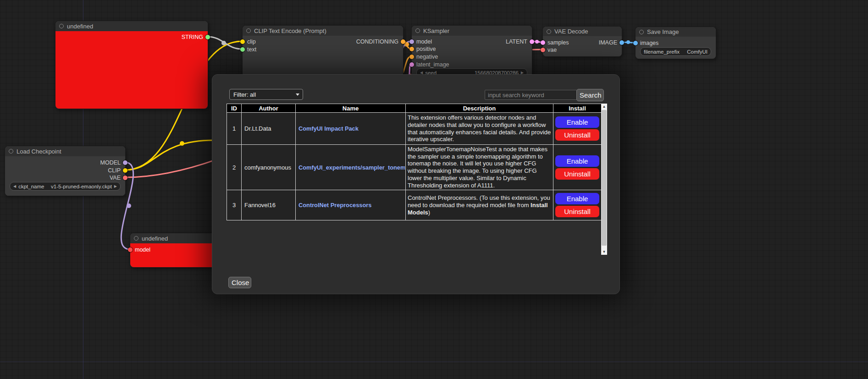  Describe the element at coordinates (604, 178) in the screenshot. I see `scrollbar-thumb` at that location.